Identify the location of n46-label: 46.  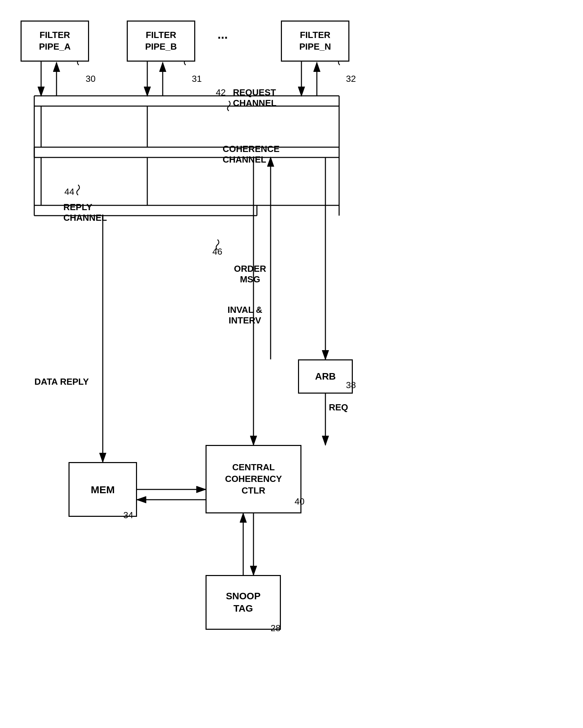
(217, 252).